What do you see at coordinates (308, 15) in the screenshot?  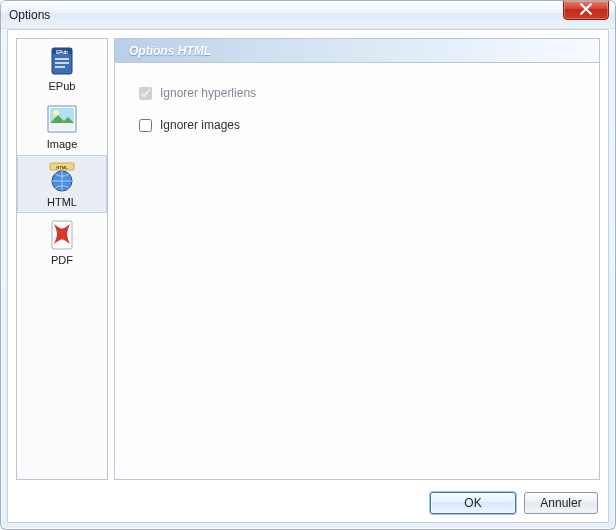 I see `title-bar: Options` at bounding box center [308, 15].